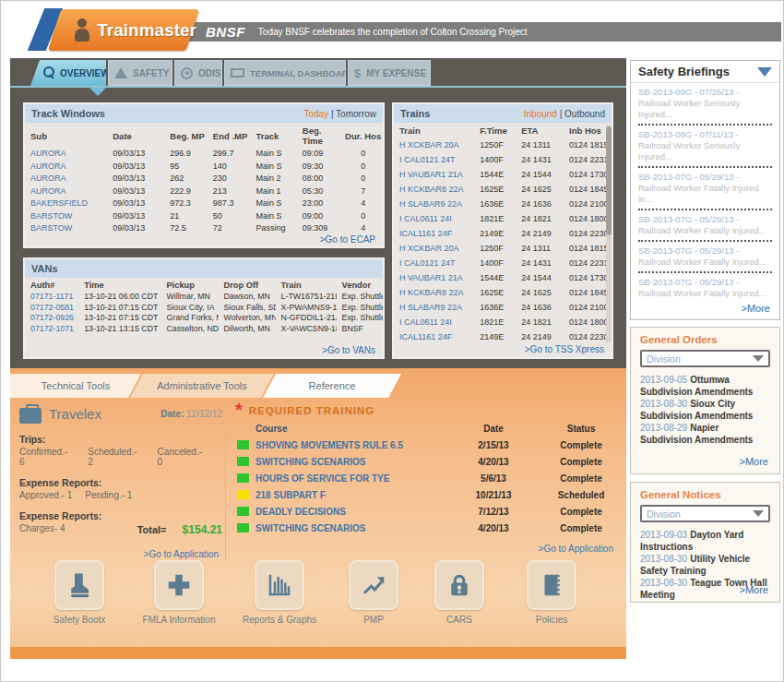 The image size is (784, 682). What do you see at coordinates (140, 73) in the screenshot?
I see `tab-safety: SAFETY` at bounding box center [140, 73].